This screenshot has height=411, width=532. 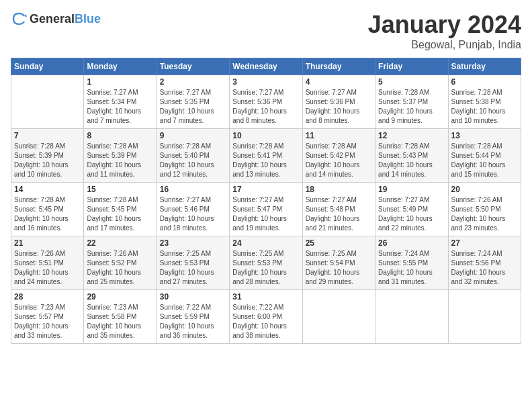 I want to click on day-info: Sunrise: 7:28 AMSunset: 5:44 PMDaylight:…, so click(x=485, y=161).